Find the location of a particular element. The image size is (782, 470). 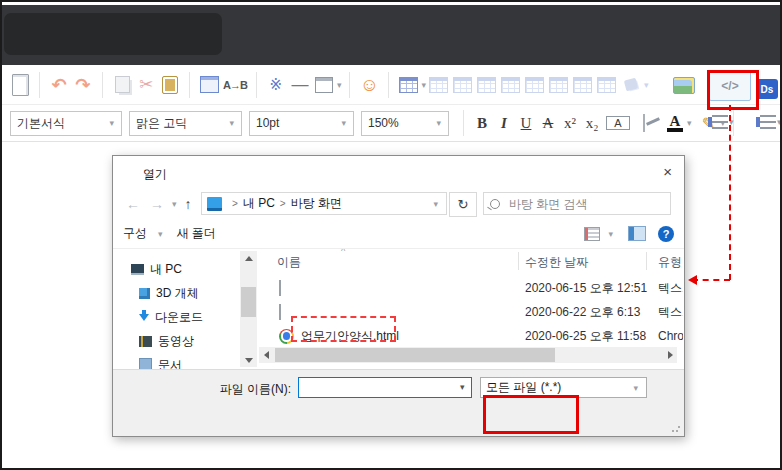

forward-icon: → is located at coordinates (157, 204).